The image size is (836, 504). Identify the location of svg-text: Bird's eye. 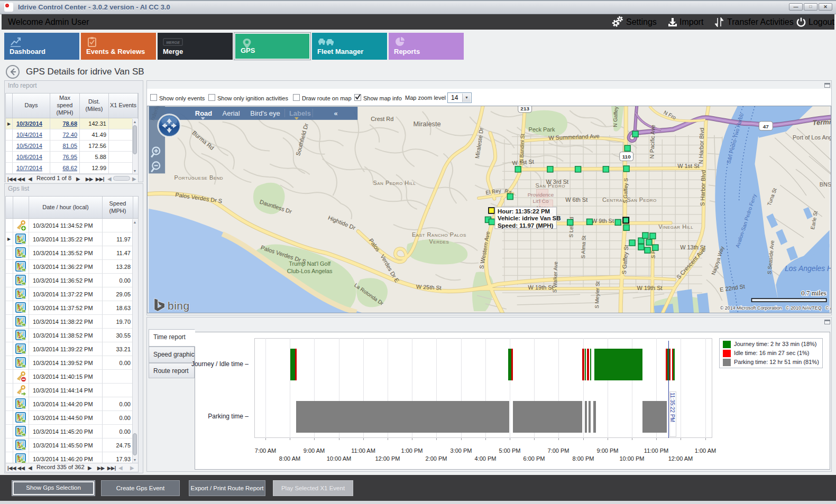
(265, 113).